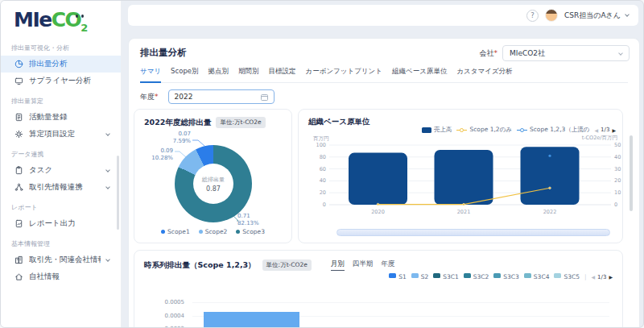 Image resolution: width=644 pixels, height=328 pixels. I want to click on svg-text: 2022, so click(551, 212).